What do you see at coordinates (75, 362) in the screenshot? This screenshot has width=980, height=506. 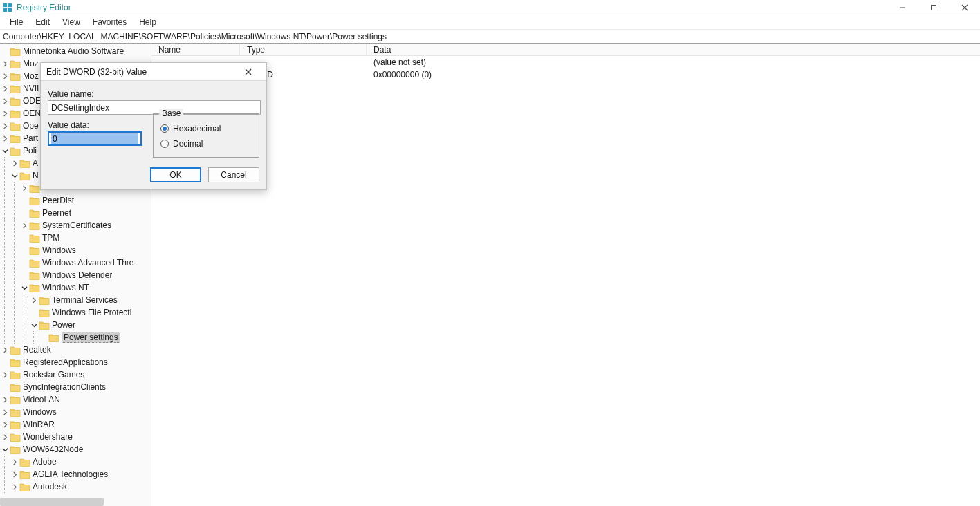 I see `tree-item: RegisteredApplications` at bounding box center [75, 362].